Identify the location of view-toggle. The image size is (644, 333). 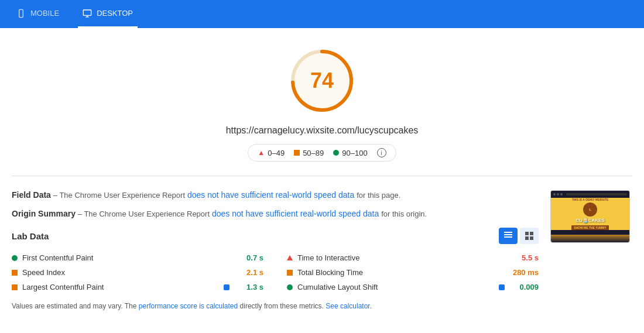
(519, 236).